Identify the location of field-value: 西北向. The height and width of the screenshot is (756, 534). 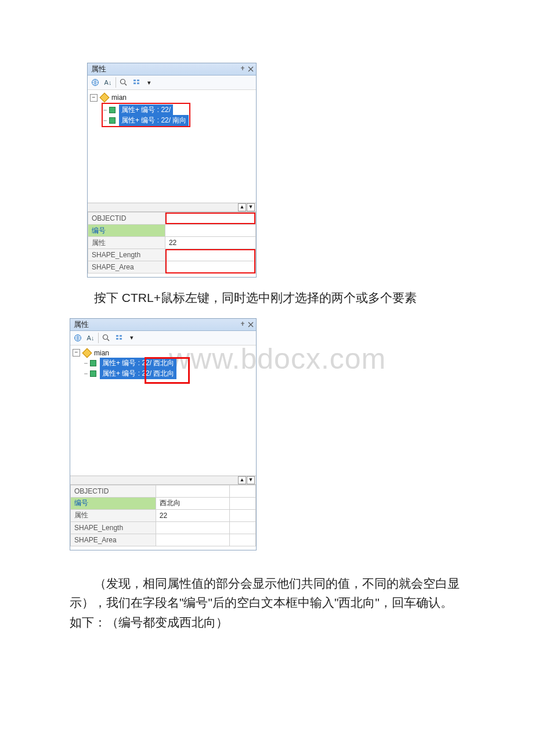
(193, 503).